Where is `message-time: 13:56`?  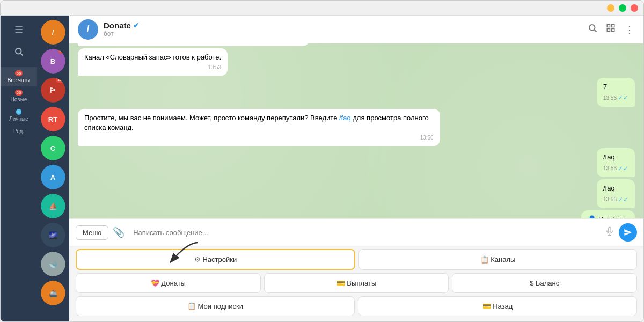
message-time: 13:56 is located at coordinates (259, 138).